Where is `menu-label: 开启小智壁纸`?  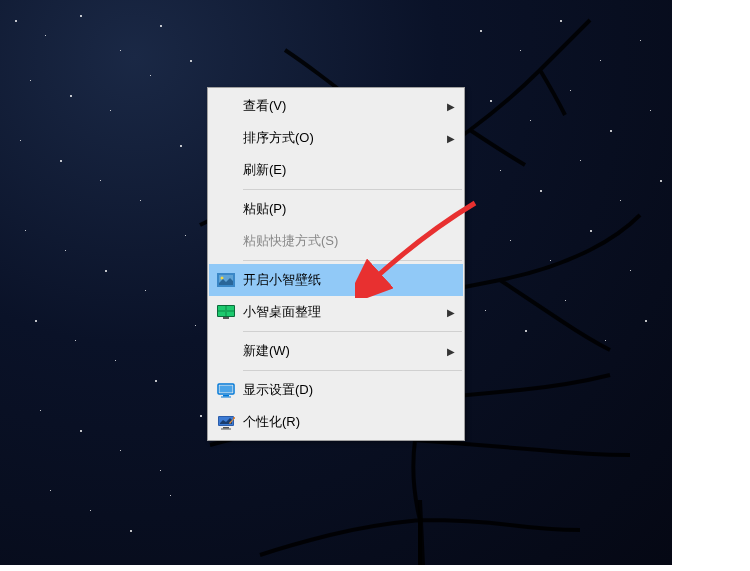
menu-label: 开启小智壁纸 is located at coordinates (349, 280).